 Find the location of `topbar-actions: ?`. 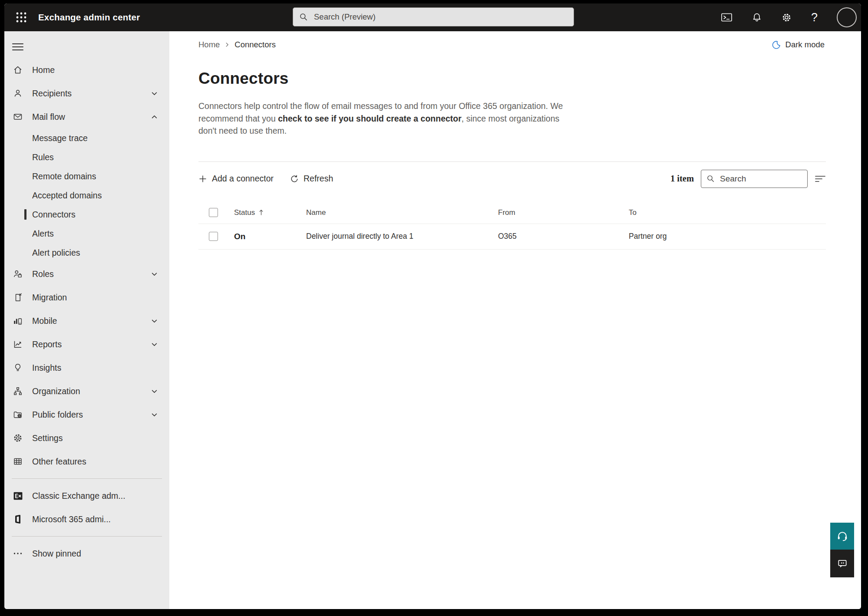

topbar-actions: ? is located at coordinates (791, 17).